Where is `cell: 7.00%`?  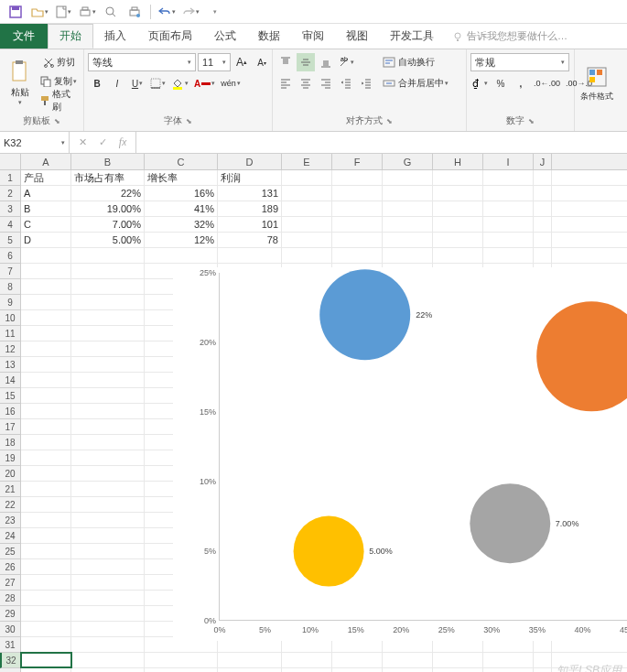
cell: 7.00% is located at coordinates (108, 224).